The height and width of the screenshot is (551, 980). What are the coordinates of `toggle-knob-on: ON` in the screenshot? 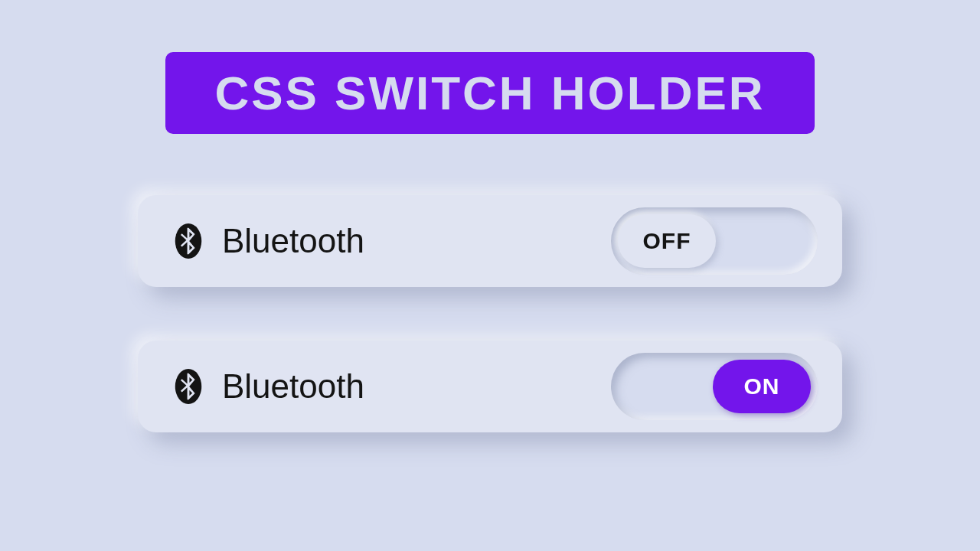 It's located at (762, 386).